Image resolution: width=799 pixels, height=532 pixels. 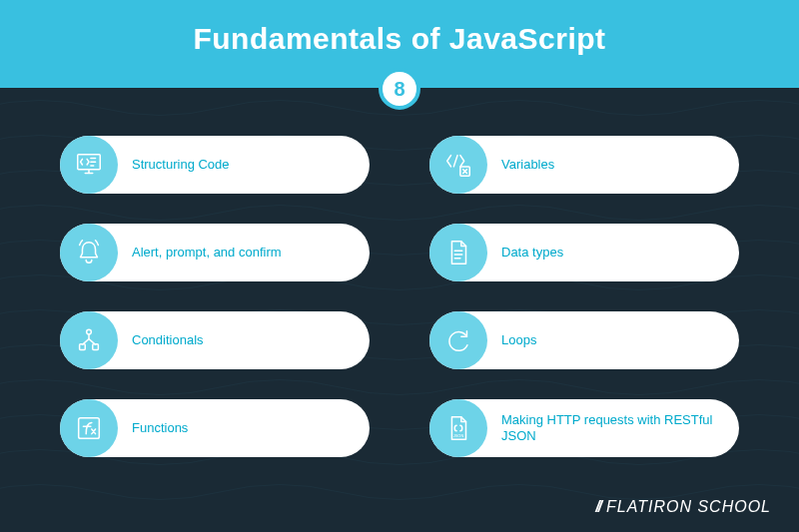 What do you see at coordinates (584, 253) in the screenshot?
I see `topic-data-types: Data types` at bounding box center [584, 253].